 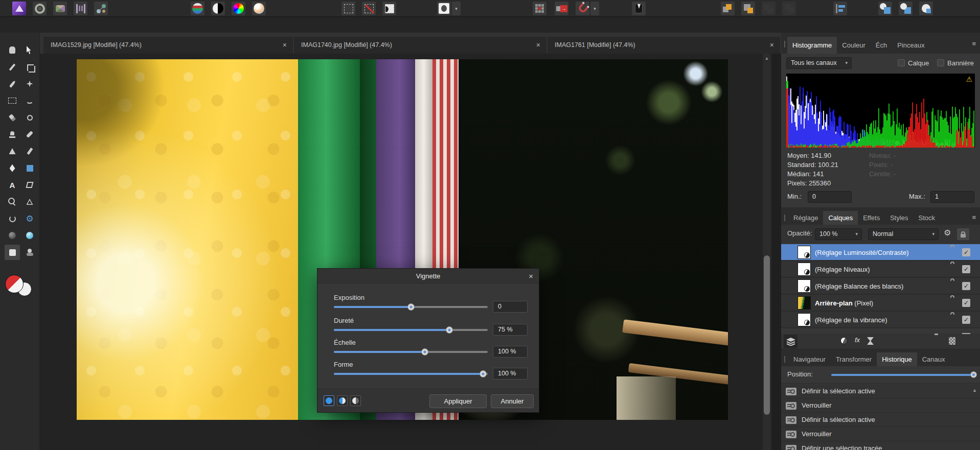 I want to click on move-tool, so click(x=30, y=50).